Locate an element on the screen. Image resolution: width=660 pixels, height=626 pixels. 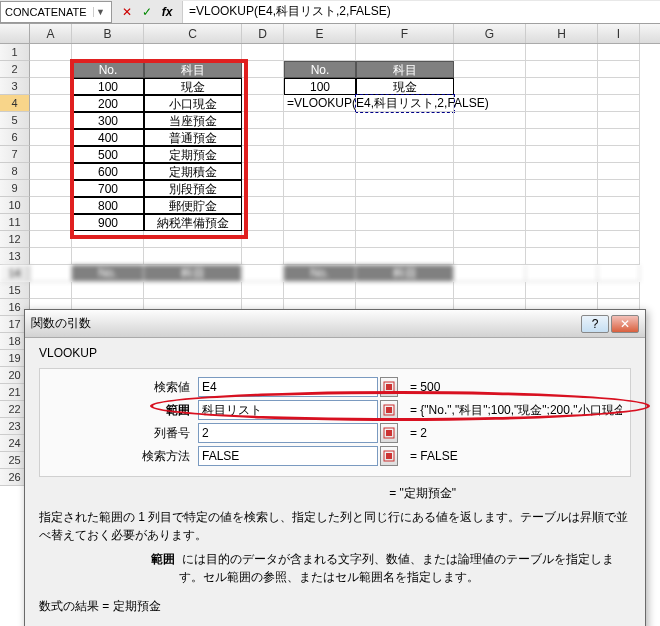
cell: 900 is located at coordinates (108, 222).